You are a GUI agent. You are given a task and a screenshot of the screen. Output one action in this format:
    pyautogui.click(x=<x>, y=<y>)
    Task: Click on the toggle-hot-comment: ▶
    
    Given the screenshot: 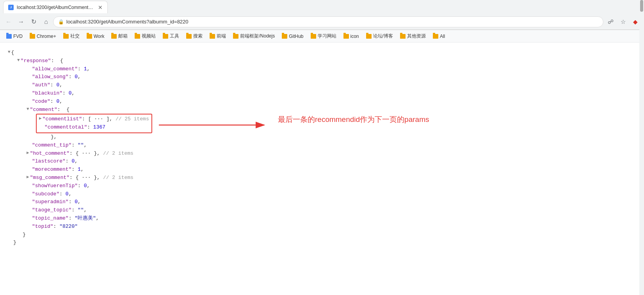 What is the action you would take?
    pyautogui.click(x=28, y=153)
    